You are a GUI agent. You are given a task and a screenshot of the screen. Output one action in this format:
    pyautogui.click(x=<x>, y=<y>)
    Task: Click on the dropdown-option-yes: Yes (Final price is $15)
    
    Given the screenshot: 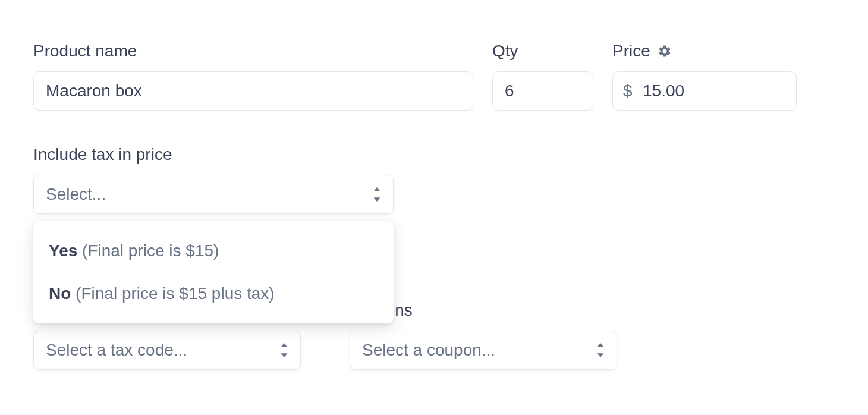 What is the action you would take?
    pyautogui.click(x=213, y=251)
    